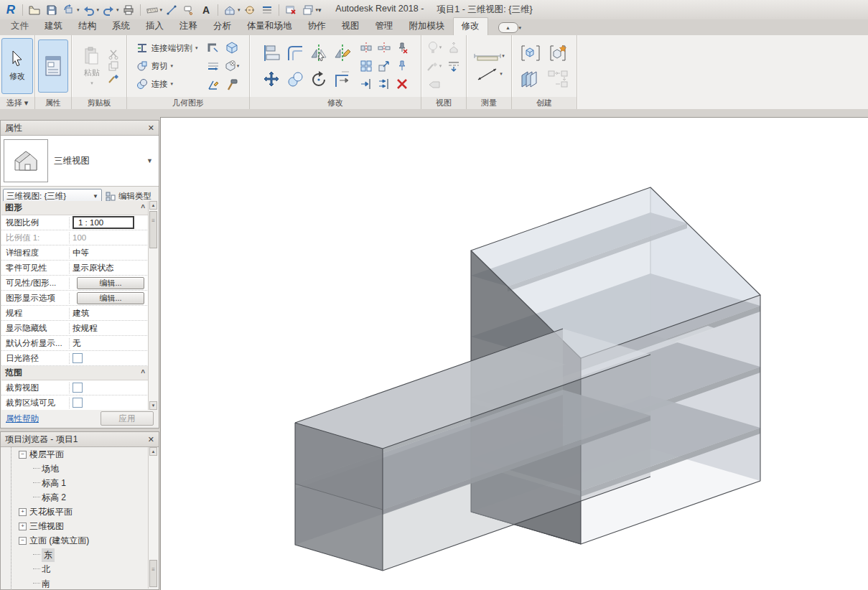 The width and height of the screenshot is (868, 590). I want to click on tab-systems: 系统, so click(121, 27).